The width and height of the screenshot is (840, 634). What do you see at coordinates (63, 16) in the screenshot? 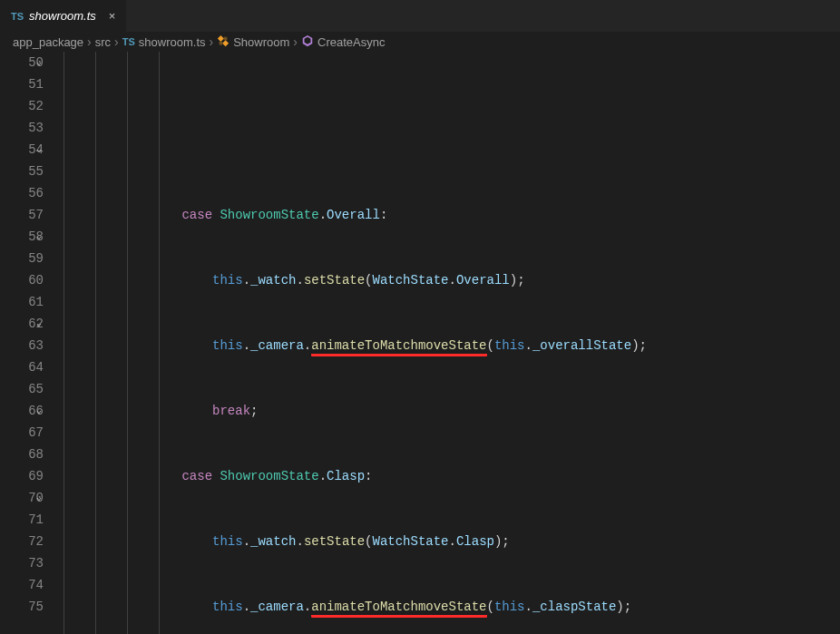
I see `tab-showroom: TS showroom.ts ×` at bounding box center [63, 16].